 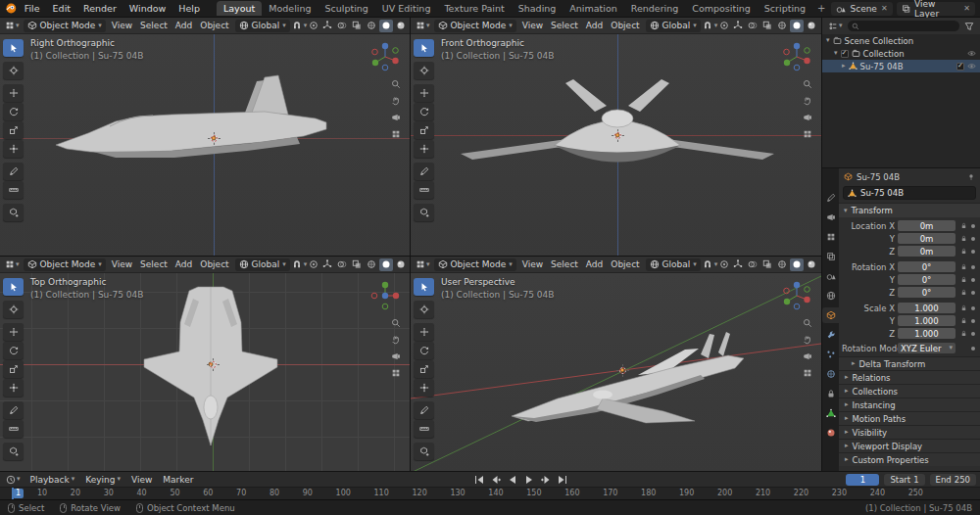 I want to click on collapsed-panel-header: ▸ Delta Transform, so click(x=909, y=363).